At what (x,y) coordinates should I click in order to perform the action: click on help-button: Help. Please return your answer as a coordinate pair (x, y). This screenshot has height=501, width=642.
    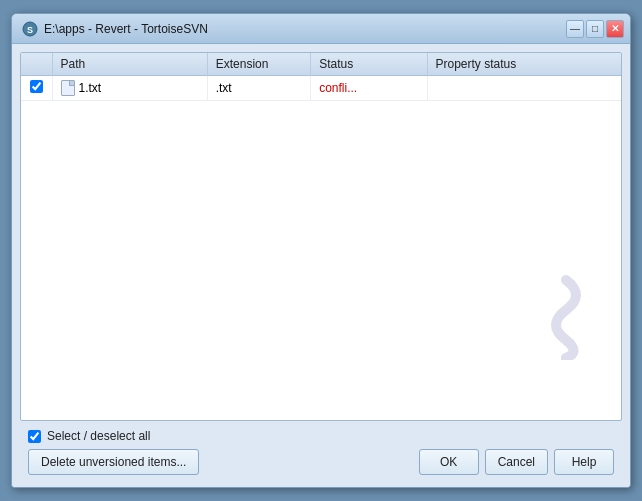
    Looking at the image, I should click on (584, 462).